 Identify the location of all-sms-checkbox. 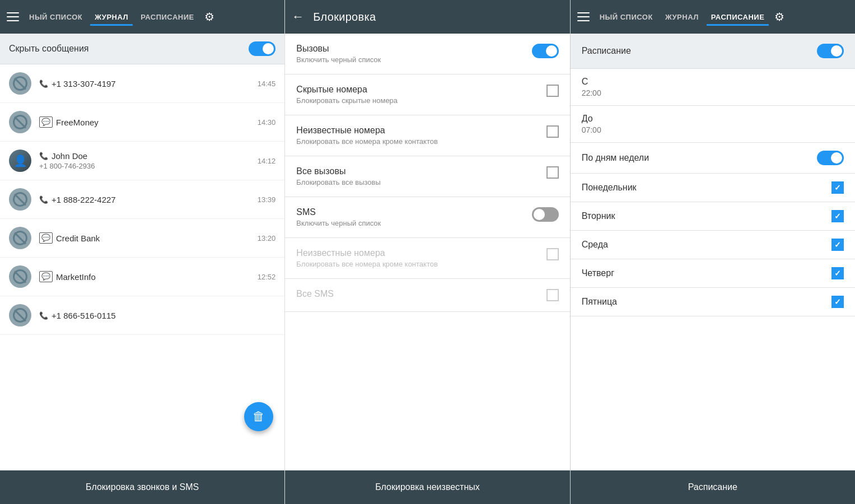
(553, 295).